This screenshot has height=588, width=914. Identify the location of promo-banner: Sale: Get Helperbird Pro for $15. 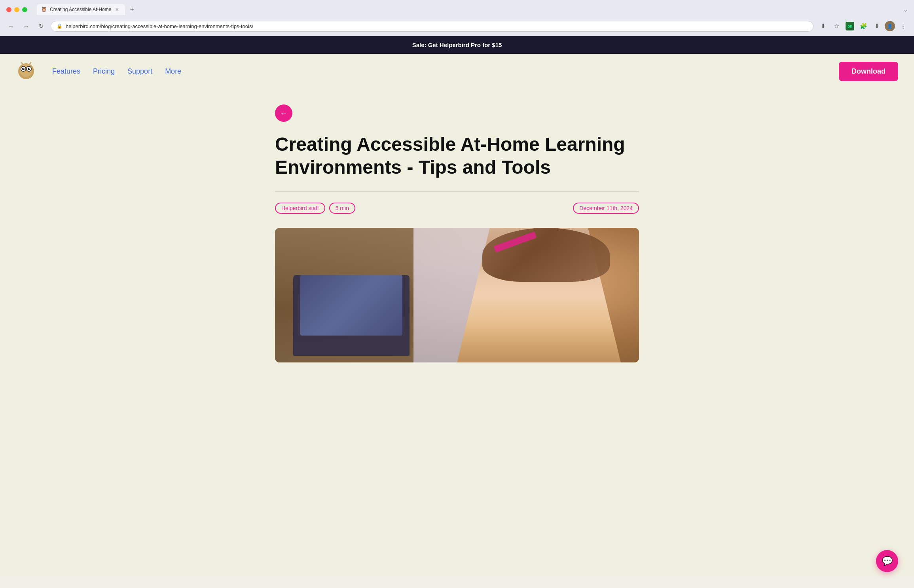
(457, 45).